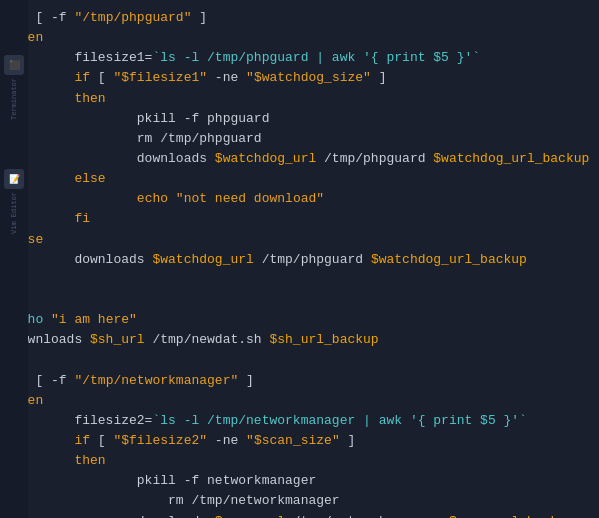  I want to click on line-16: echo "i am here", so click(300, 320).